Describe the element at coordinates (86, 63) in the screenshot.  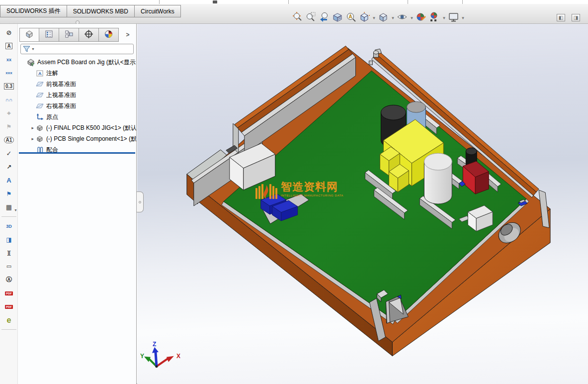
I see `tree-item-label: Assem PCB Board on Jig (默认<显示` at that location.